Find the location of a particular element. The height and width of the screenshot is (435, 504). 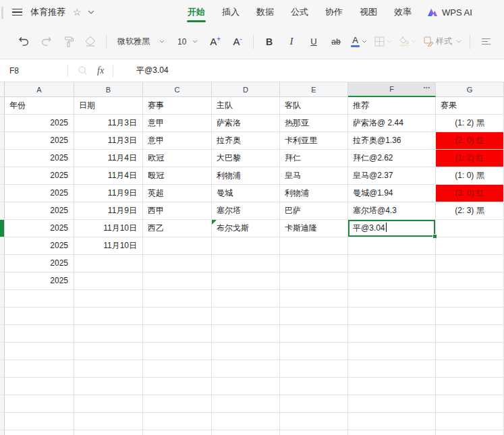

column-header-D: D is located at coordinates (246, 90).